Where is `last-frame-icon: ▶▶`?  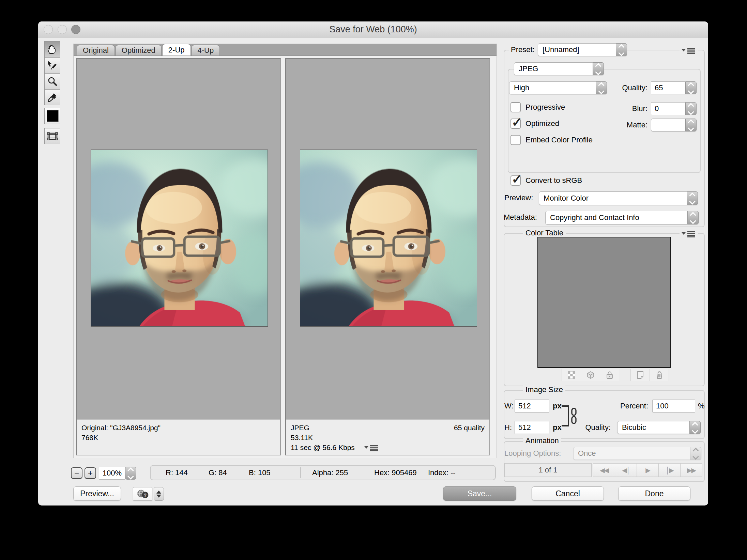
last-frame-icon: ▶▶ is located at coordinates (691, 470).